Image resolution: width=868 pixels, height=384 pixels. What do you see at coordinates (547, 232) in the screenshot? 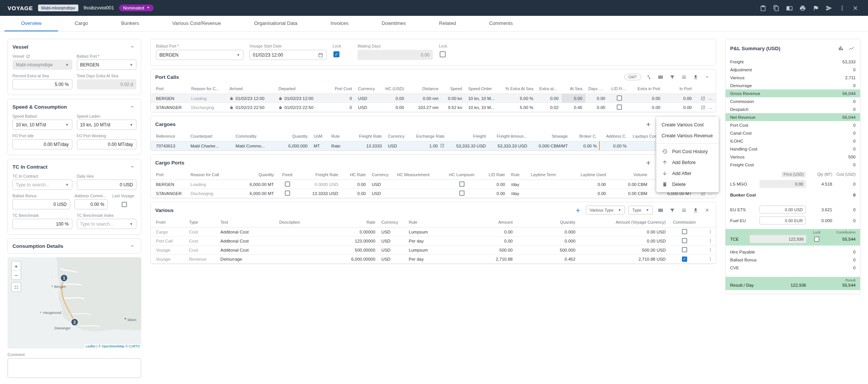
I see `cell: 0.000` at bounding box center [547, 232].